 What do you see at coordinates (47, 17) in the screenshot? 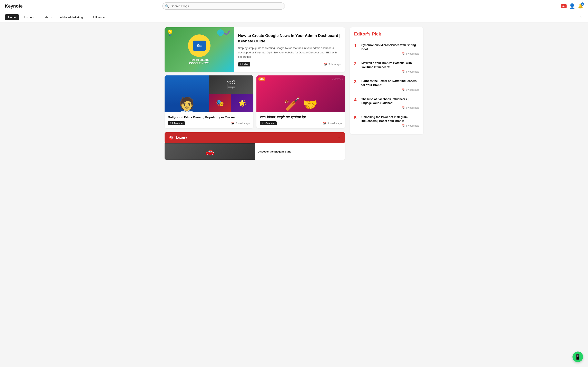
I see `nav-index: Index ▾` at bounding box center [47, 17].